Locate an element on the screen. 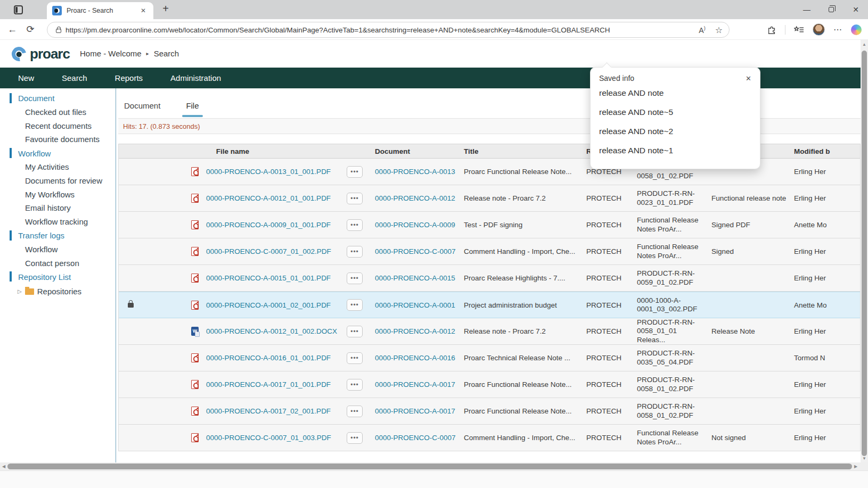  new-tab-button: + is located at coordinates (166, 9).